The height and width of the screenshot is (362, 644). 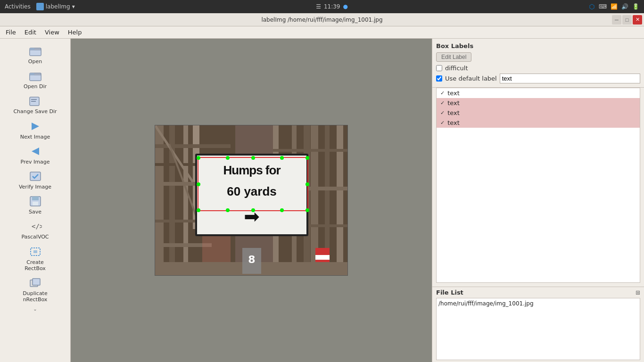 I want to click on edit-label-button: Edit Label, so click(x=454, y=57).